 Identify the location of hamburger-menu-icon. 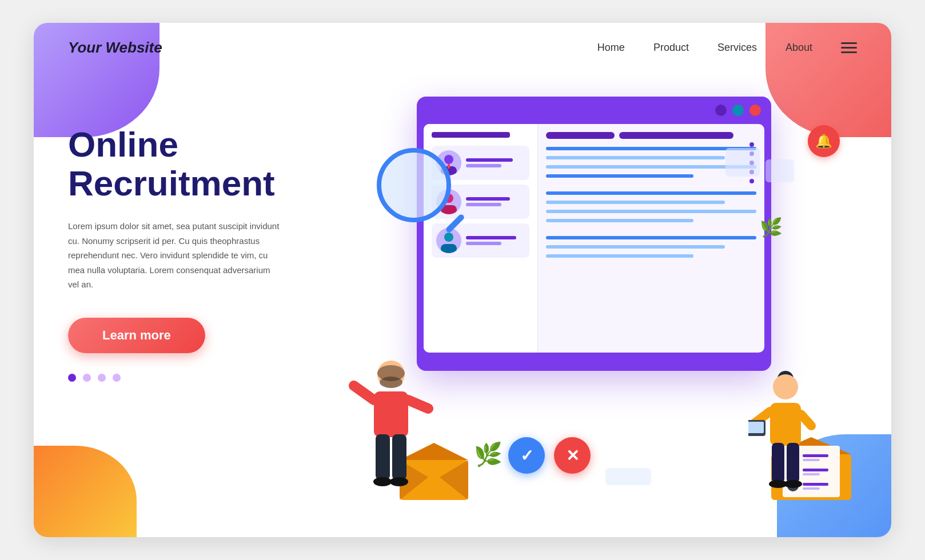
(849, 48).